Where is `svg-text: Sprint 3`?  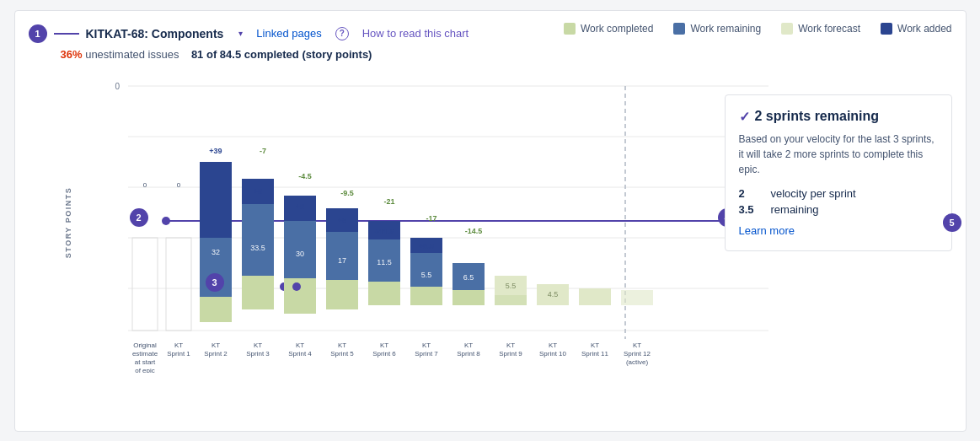 svg-text: Sprint 3 is located at coordinates (258, 354).